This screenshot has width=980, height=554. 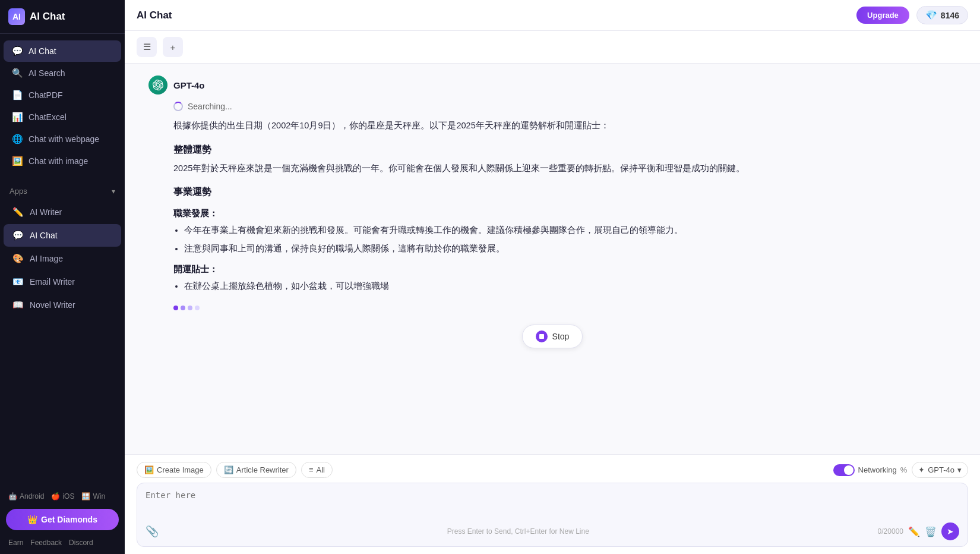 I want to click on stop-circle-icon, so click(x=542, y=336).